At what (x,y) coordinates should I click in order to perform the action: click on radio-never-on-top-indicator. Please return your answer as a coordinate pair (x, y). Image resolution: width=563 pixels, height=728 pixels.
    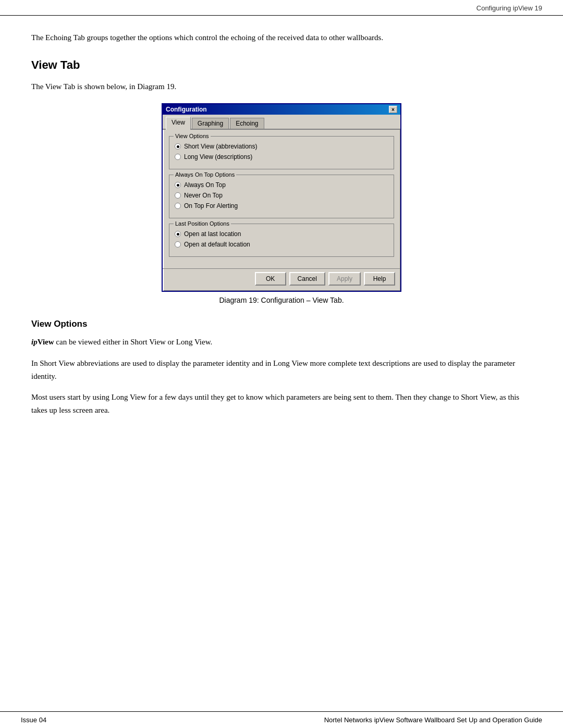
    Looking at the image, I should click on (178, 195).